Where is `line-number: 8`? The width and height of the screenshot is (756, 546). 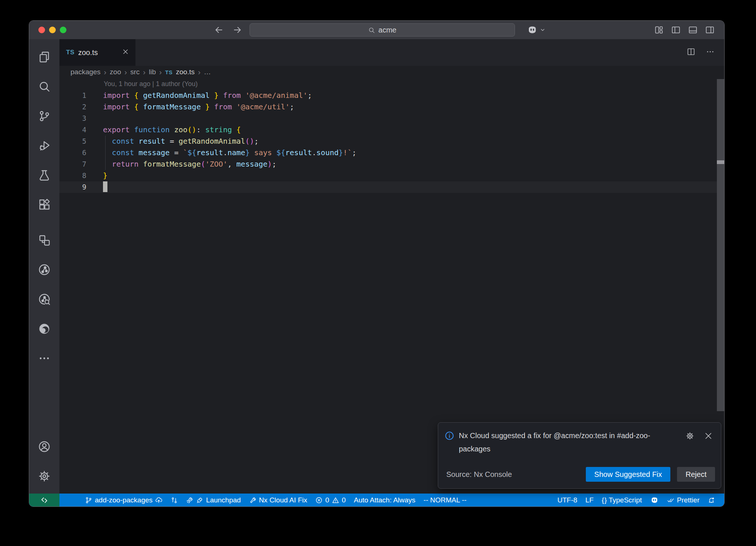
line-number: 8 is located at coordinates (73, 176).